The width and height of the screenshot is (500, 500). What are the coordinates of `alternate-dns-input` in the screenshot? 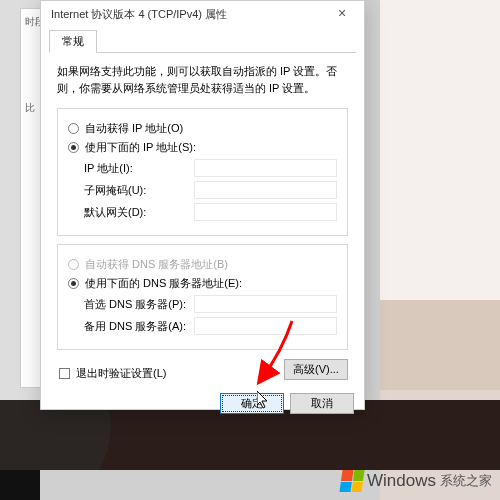 It's located at (266, 326).